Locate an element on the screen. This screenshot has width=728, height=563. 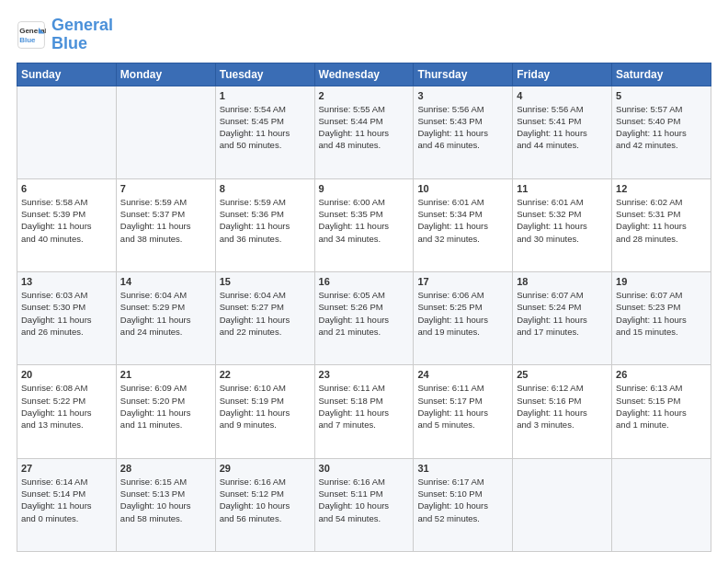
day-number: 1 is located at coordinates (265, 96).